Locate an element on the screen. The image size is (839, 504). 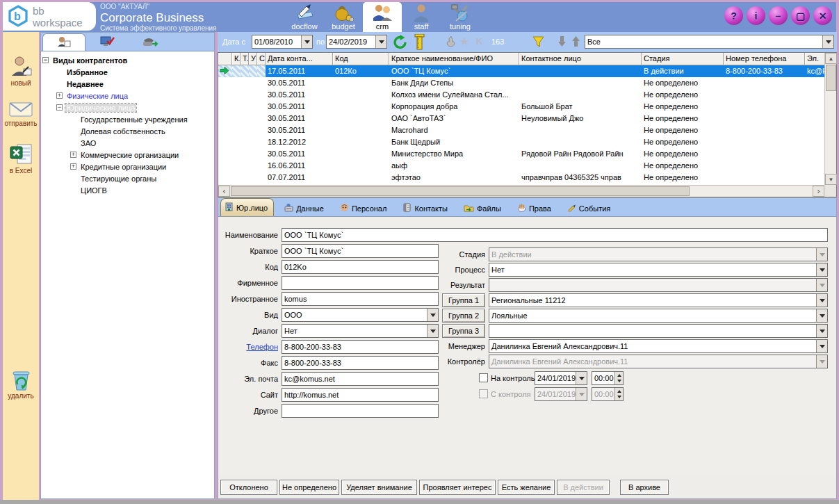
table-row: 30.05.2011Министерство МираРядовой Райн … is located at coordinates (521, 154).